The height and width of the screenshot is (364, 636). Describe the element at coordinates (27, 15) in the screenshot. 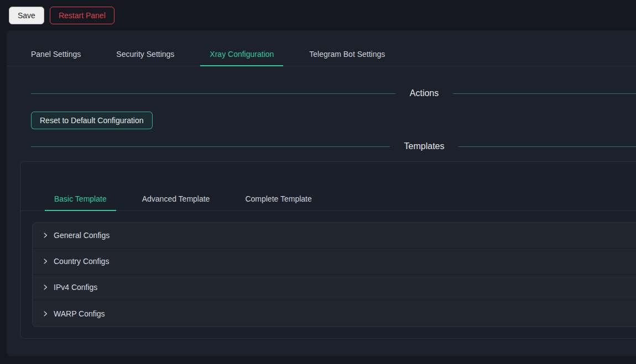

I see `save-button: Save` at that location.